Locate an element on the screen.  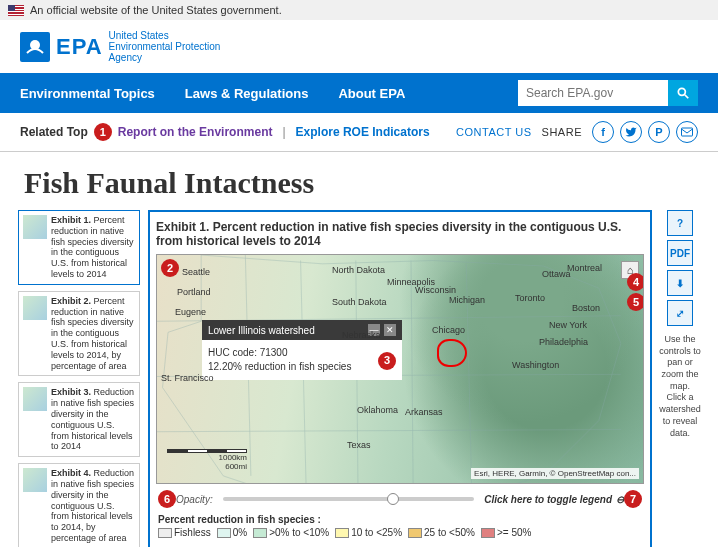
legend-title: Percent reduction in fish species : is located at coordinates (400, 520).